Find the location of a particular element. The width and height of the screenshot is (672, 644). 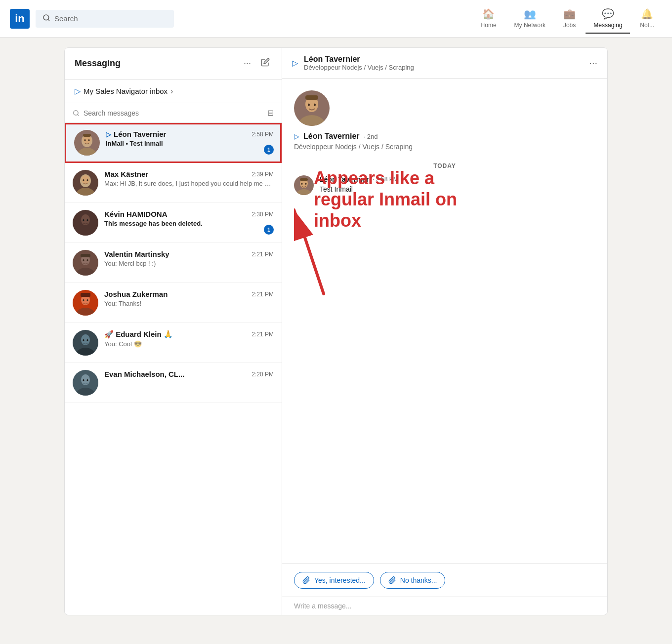

avatar-max is located at coordinates (85, 183).